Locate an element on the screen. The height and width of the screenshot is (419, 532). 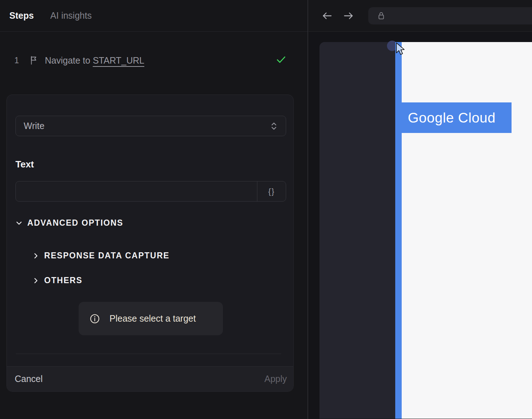
step-item-1: 1 Navigate to START_URL is located at coordinates (154, 60).